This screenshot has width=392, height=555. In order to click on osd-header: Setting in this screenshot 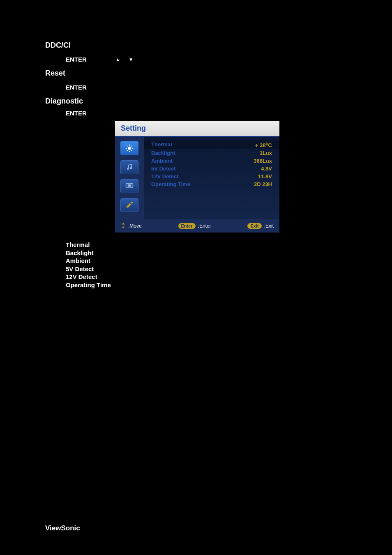, I will do `click(197, 129)`.